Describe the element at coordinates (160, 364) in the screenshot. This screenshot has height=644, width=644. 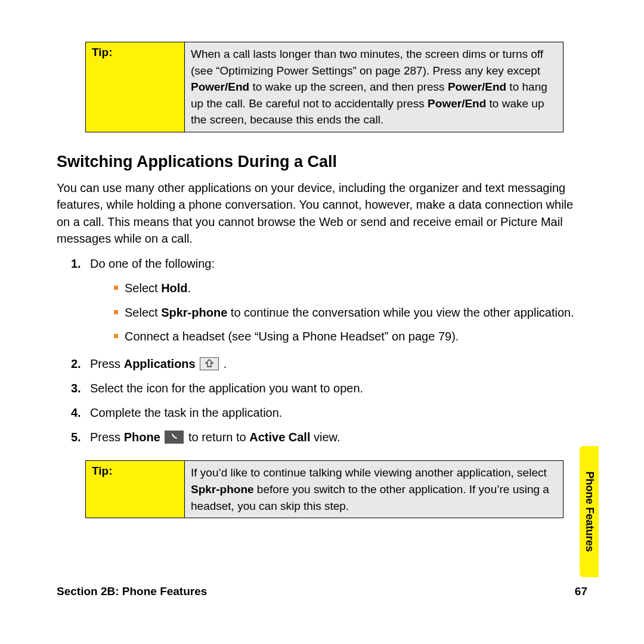
I see `step-bold: Applications` at that location.